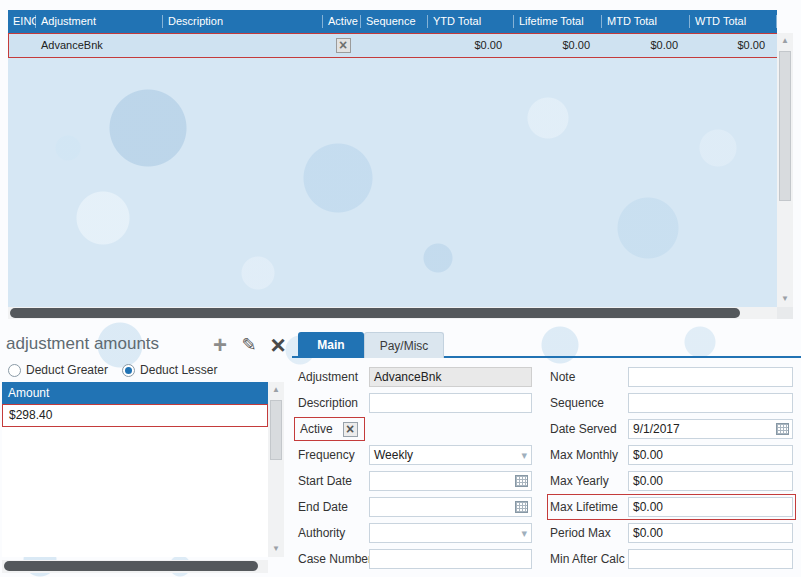 This screenshot has height=577, width=801. Describe the element at coordinates (589, 559) in the screenshot. I see `min-after-calc-label: Min After Calc` at that location.